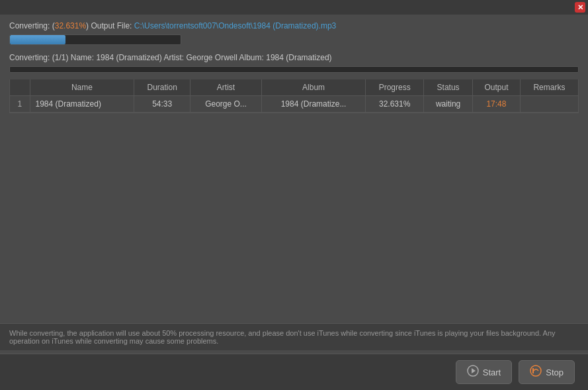 This screenshot has height=390, width=588. I want to click on converting-middle: ) Output File:, so click(110, 26).